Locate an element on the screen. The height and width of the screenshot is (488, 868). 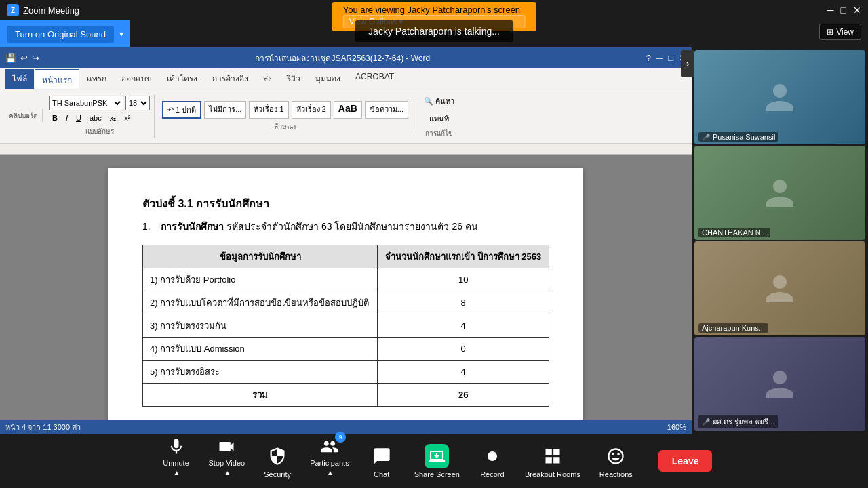
word-status-right: 160% is located at coordinates (677, 427).